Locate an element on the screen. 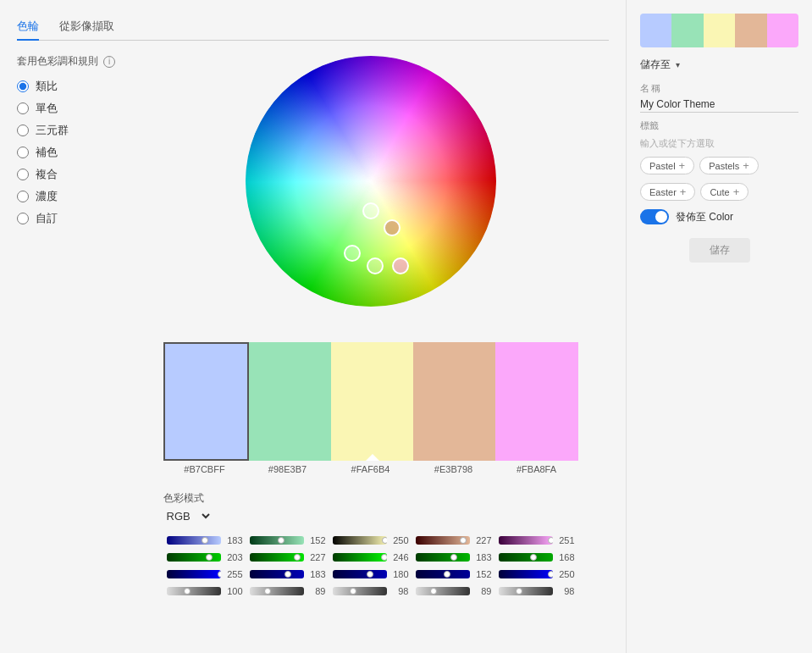 The height and width of the screenshot is (653, 812). save-button: 儲存 is located at coordinates (720, 251).